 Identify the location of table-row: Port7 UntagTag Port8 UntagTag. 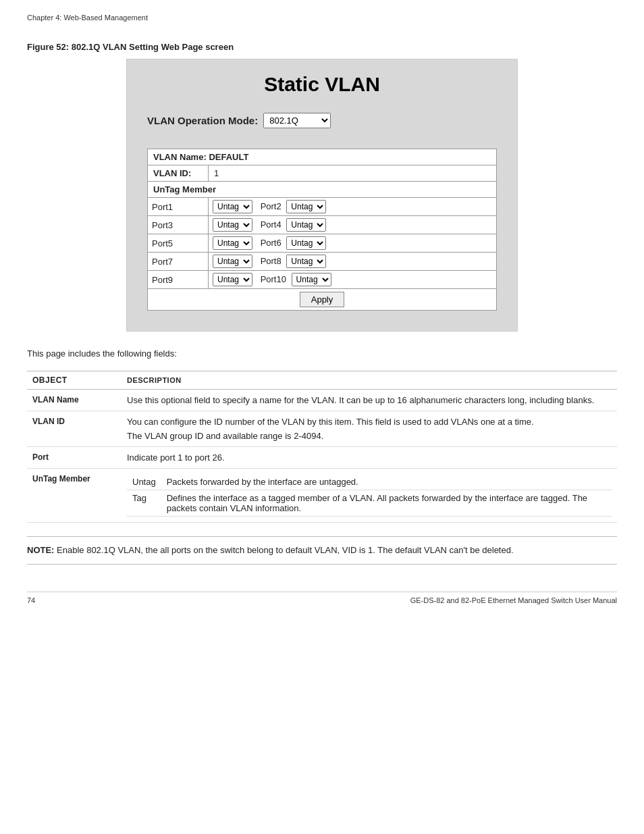
(323, 262).